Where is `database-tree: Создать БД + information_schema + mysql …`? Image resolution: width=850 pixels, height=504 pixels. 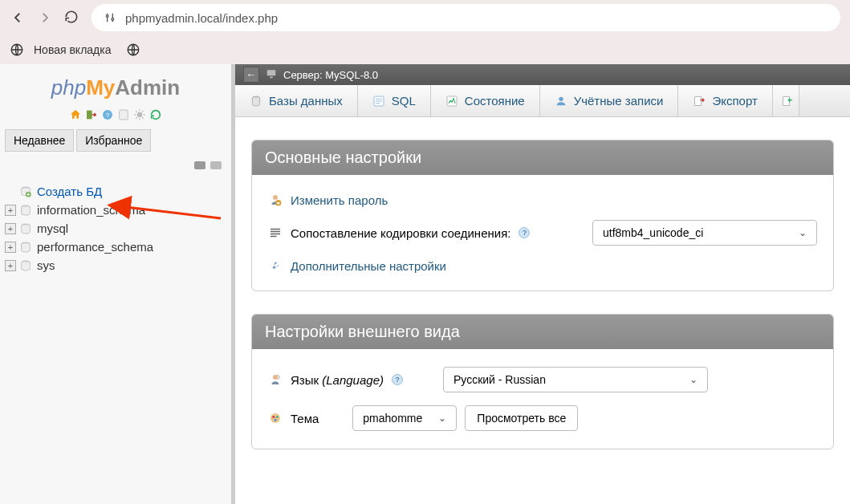
database-tree: Создать БД + information_schema + mysql … is located at coordinates (116, 228).